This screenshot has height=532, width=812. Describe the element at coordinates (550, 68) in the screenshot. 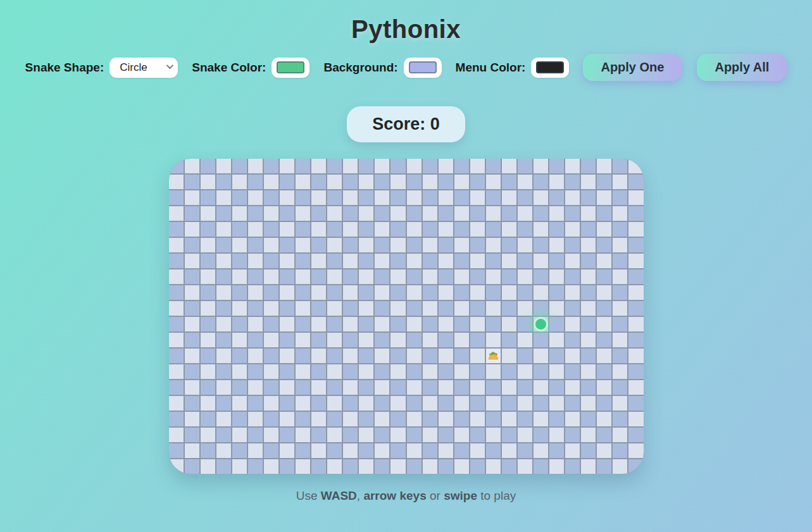

I see `menu-color-picker` at that location.